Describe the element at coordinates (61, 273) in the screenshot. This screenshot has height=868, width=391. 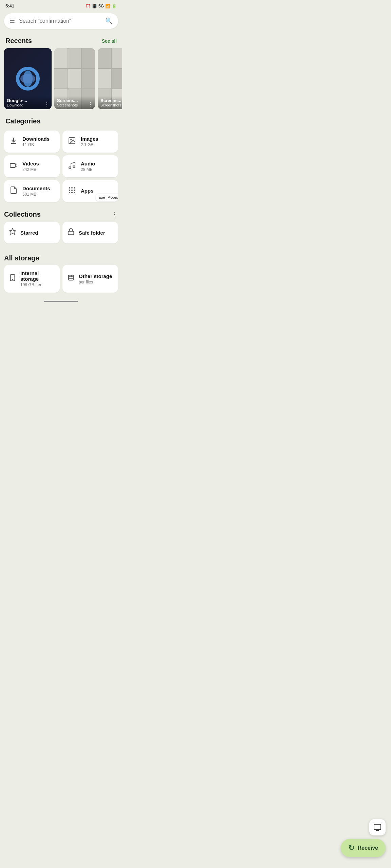
I see `all-storage-section: All storage Internal storage 198 GB free` at that location.